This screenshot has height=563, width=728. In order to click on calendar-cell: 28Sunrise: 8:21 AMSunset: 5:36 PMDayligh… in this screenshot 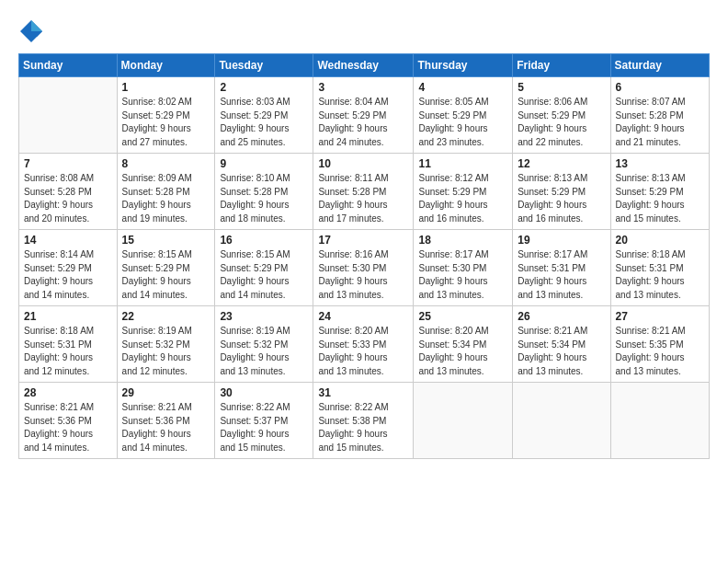, I will do `click(68, 421)`.